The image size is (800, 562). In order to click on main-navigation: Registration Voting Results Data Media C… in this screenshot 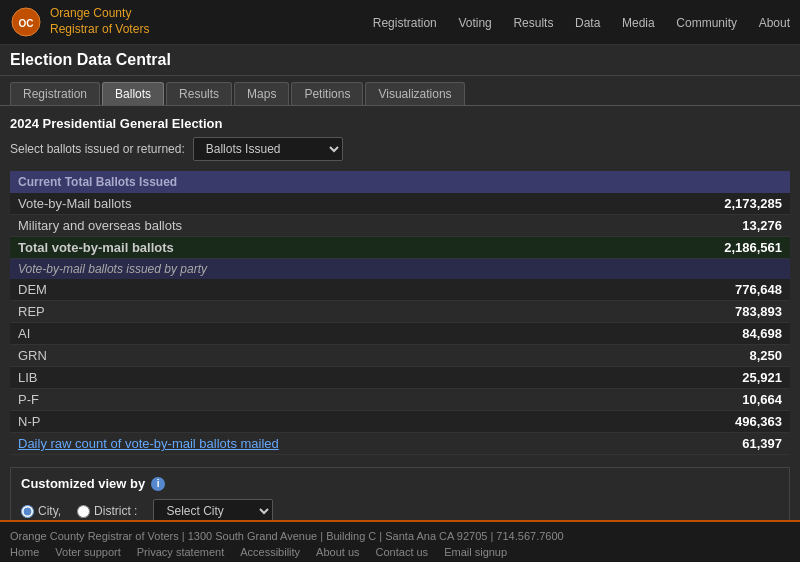, I will do `click(572, 22)`.